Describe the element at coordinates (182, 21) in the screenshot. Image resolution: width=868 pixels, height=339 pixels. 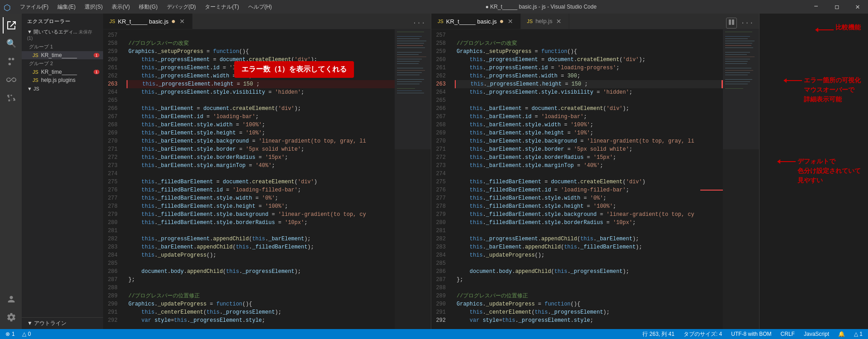
I see `tab-close-button: ✕` at that location.